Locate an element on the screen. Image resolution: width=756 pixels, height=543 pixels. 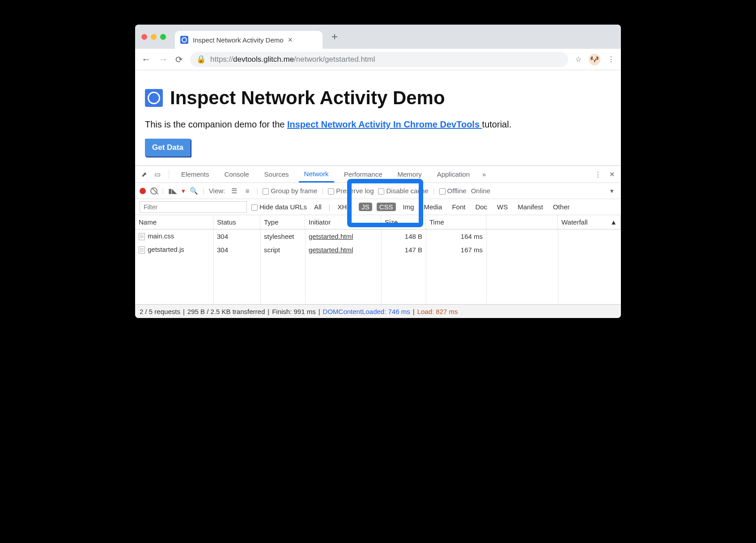
cell-size: 147 B is located at coordinates (403, 250).